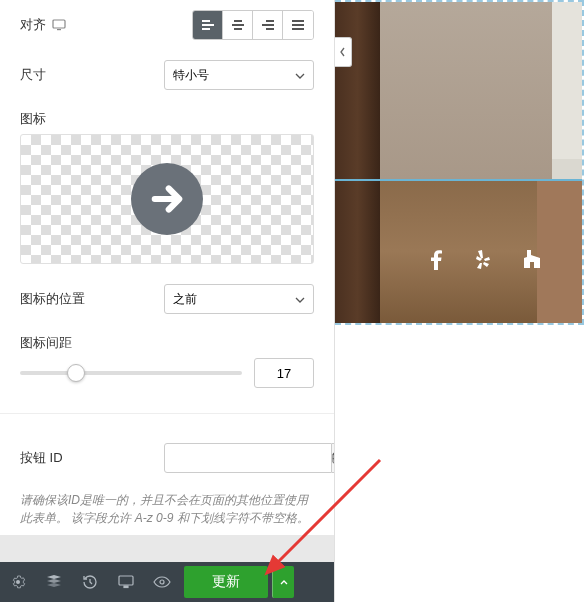 This screenshot has height=602, width=584. What do you see at coordinates (167, 341) in the screenshot?
I see `icon-spacing-label: 图标间距` at bounding box center [167, 341].